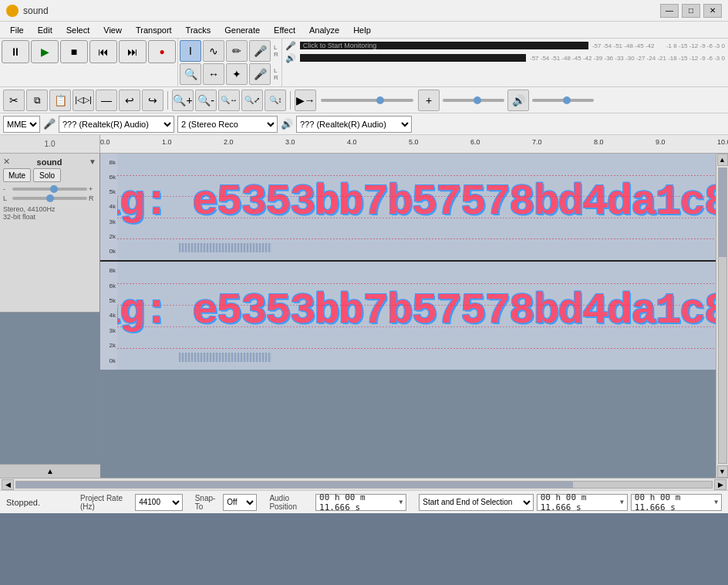 This screenshot has height=585, width=728. I want to click on multi-tool-button: ✦, so click(237, 74).